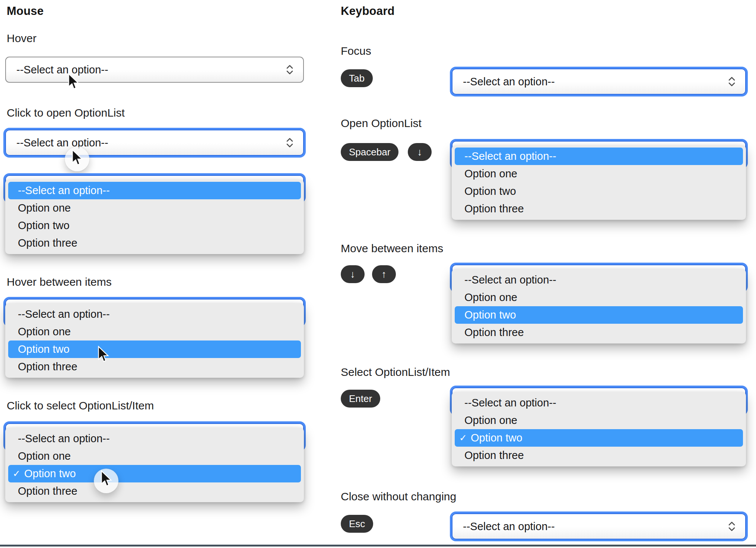 The image size is (756, 548). I want to click on key-arrow-up: ↑, so click(384, 274).